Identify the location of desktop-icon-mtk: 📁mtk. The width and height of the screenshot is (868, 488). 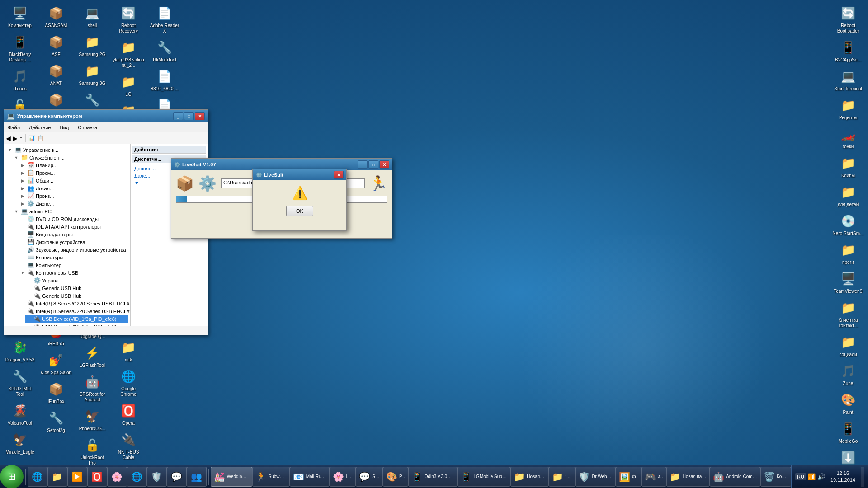
(128, 351).